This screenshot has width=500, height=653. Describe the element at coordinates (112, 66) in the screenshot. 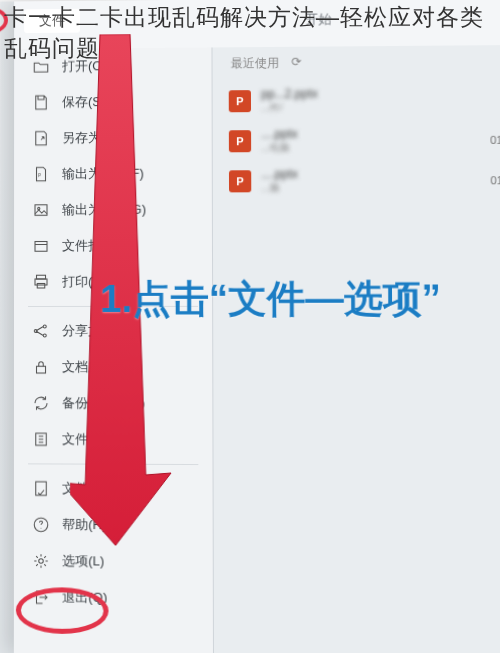

I see `menu-open: 打开(O)` at that location.